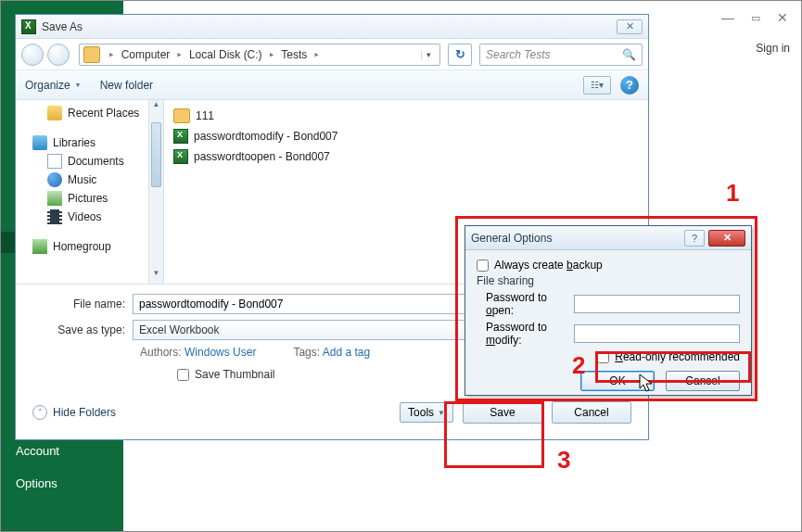 The height and width of the screenshot is (532, 802). What do you see at coordinates (326, 27) in the screenshot?
I see `saveas-title: Save As` at bounding box center [326, 27].